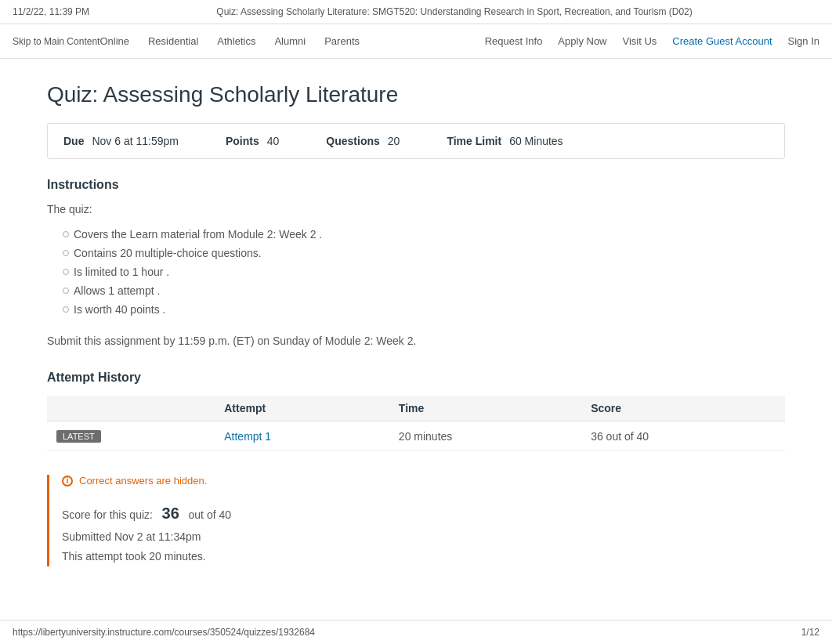 This screenshot has width=832, height=644. Describe the element at coordinates (121, 141) in the screenshot. I see `due-info: Due Nov 6 at 11:59pm` at that location.